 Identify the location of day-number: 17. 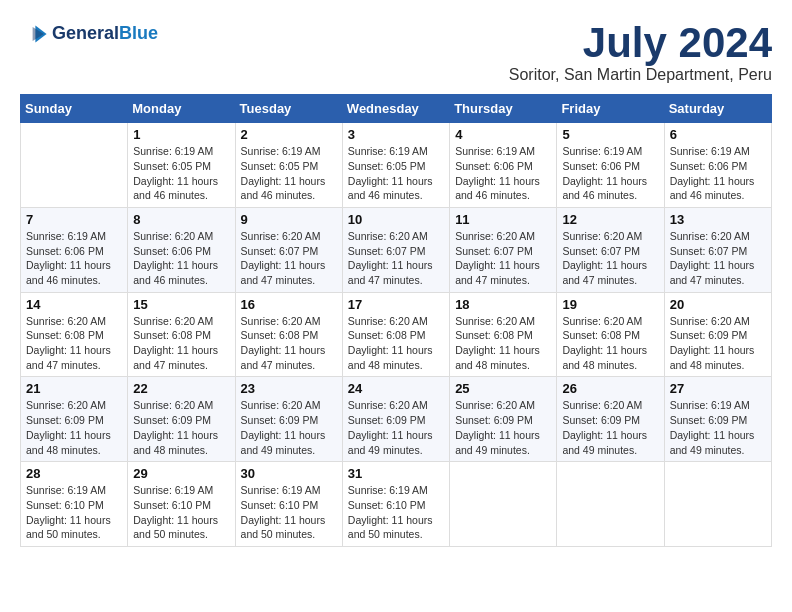
(396, 304).